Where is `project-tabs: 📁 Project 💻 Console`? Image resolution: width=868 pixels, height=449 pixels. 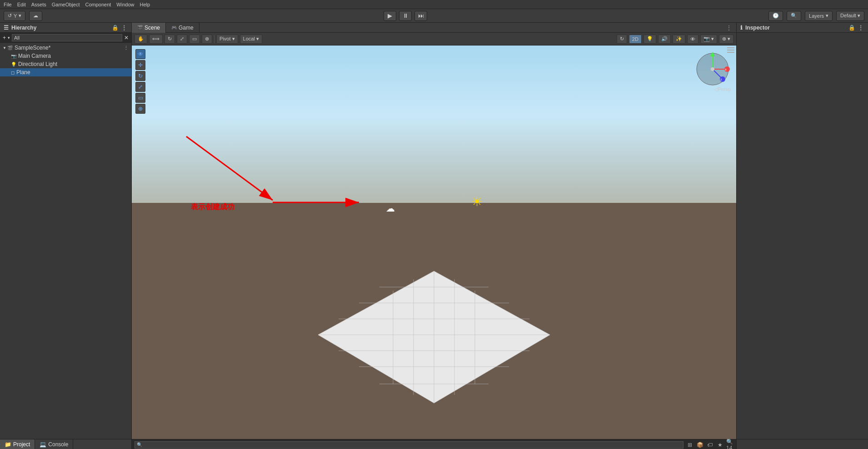 project-tabs: 📁 Project 💻 Console is located at coordinates (65, 444).